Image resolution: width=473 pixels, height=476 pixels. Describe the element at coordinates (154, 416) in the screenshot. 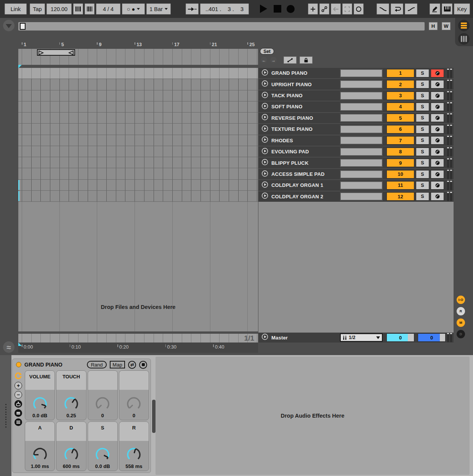

I see `device-chain-divider` at that location.